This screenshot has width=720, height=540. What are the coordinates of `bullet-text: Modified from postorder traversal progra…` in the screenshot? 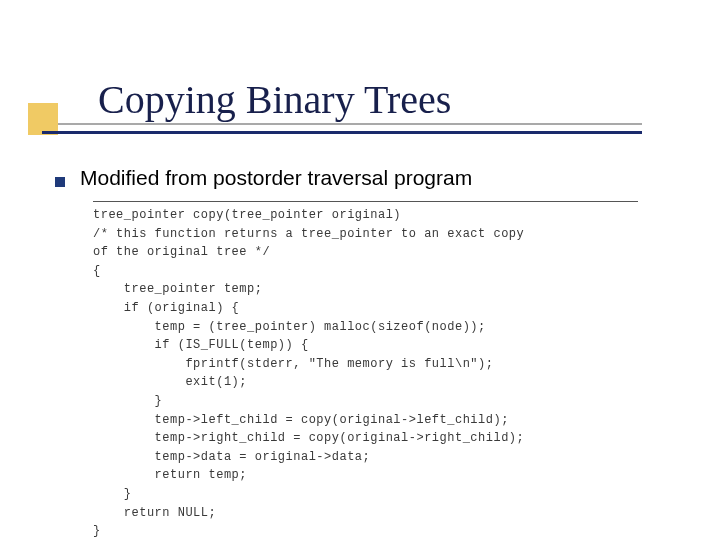 It's located at (276, 178).